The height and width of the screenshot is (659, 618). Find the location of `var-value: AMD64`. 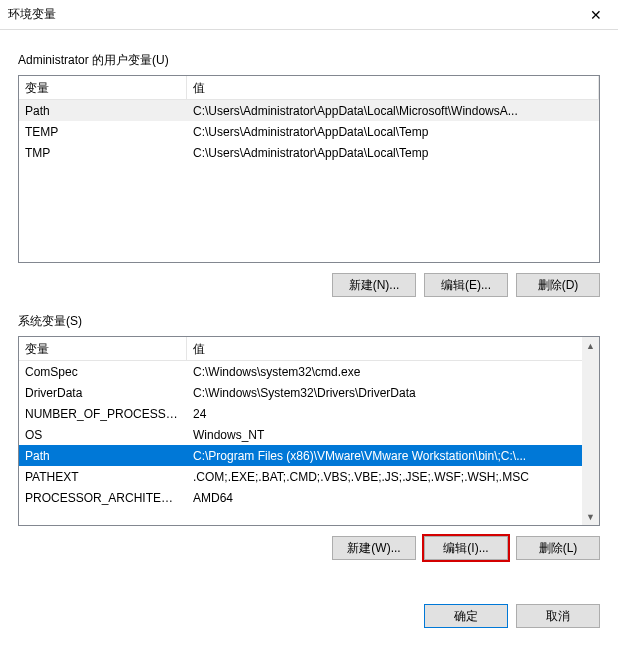

var-value: AMD64 is located at coordinates (393, 498).